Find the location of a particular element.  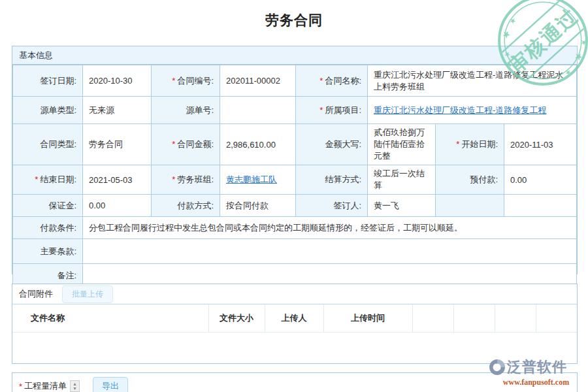

boq-title: 工程量清单 is located at coordinates (46, 386).